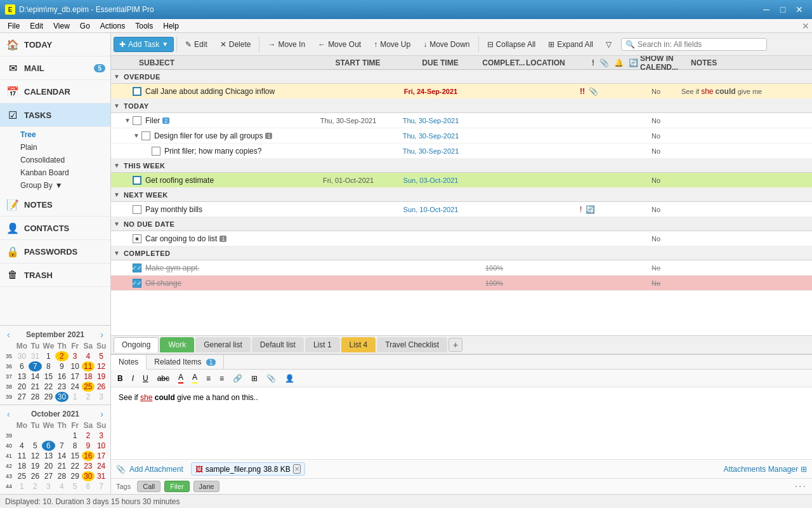 Image resolution: width=812 pixels, height=508 pixels. What do you see at coordinates (222, 378) in the screenshot?
I see `format-numbered-list: ≡` at bounding box center [222, 378].